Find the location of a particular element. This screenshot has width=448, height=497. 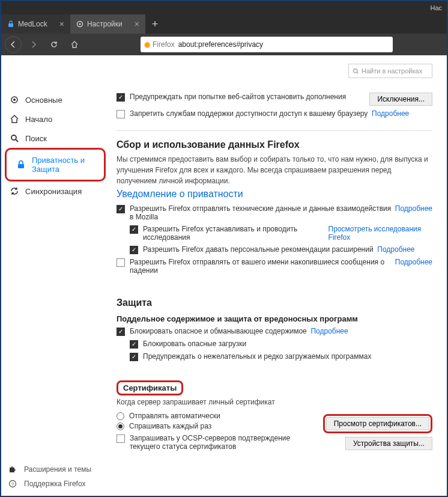

label-ocsp: Запрашивать у OCSP-серверов подтверждени… is located at coordinates (226, 442).